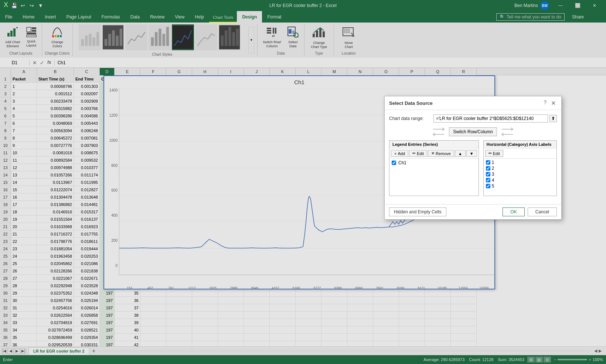 The width and height of the screenshot is (606, 364). Describe the element at coordinates (473, 132) in the screenshot. I see `switch-row: Switch Row/Column` at that location.